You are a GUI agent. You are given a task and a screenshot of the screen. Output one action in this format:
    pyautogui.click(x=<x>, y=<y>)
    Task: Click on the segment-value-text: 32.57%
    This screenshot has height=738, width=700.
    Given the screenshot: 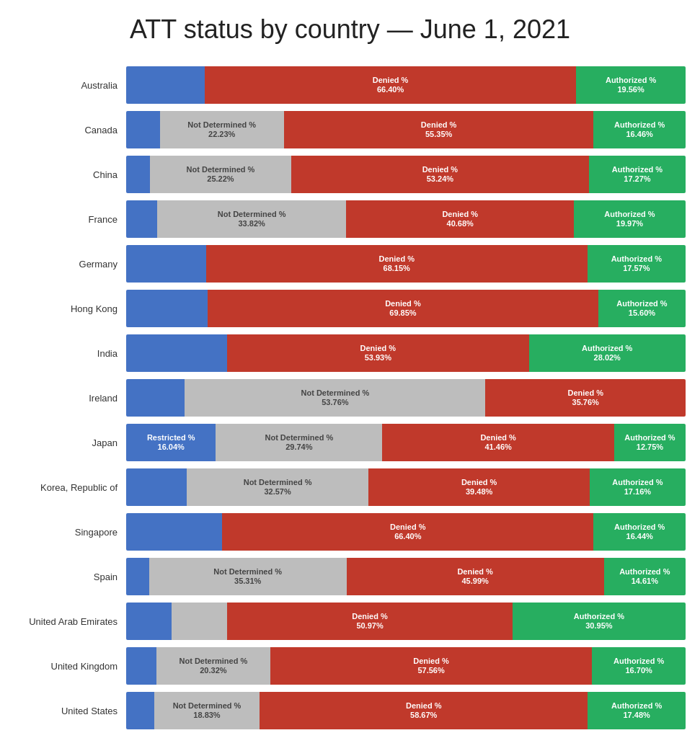 What is the action you would take?
    pyautogui.click(x=277, y=492)
    